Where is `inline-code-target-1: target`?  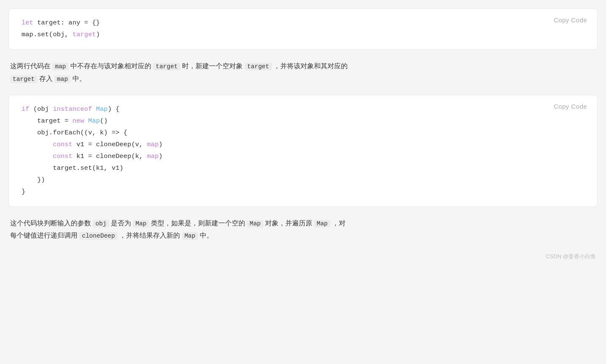
inline-code-target-1: target is located at coordinates (166, 67).